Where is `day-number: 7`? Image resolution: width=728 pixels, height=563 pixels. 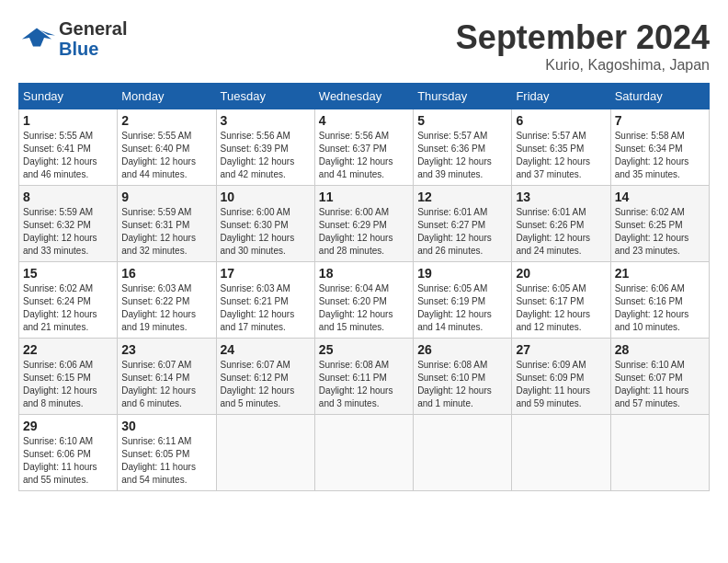
day-number: 7 is located at coordinates (660, 121).